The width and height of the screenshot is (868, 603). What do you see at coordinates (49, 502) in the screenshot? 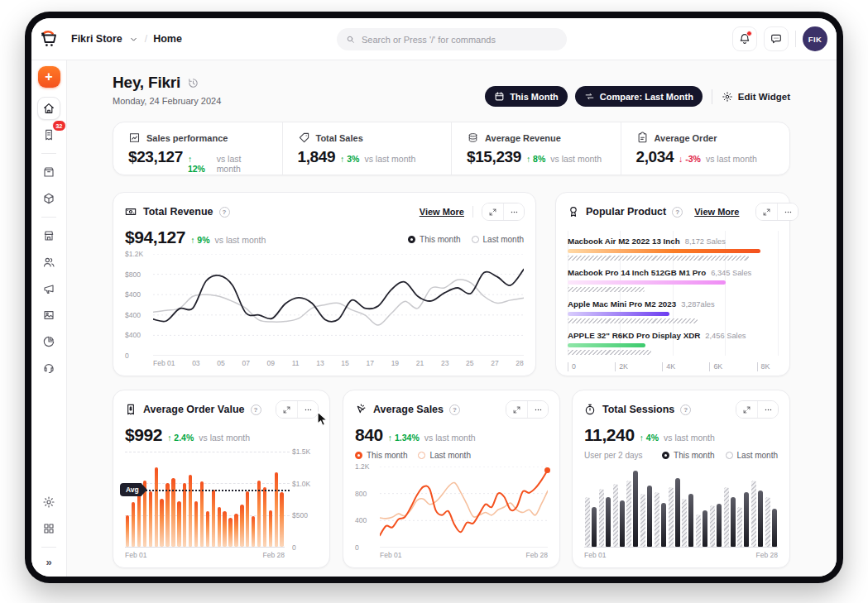
I see `sidebar-item-settings` at bounding box center [49, 502].